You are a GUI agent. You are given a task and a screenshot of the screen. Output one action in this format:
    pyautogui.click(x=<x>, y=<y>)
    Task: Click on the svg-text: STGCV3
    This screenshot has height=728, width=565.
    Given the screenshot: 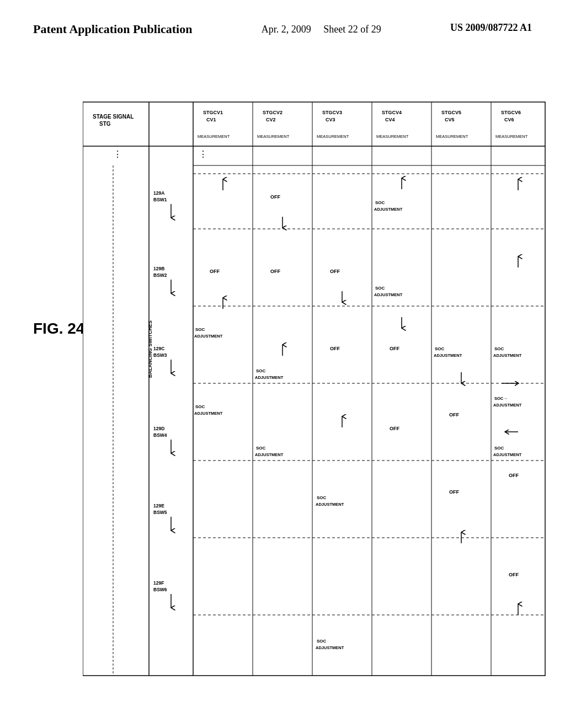 What is the action you would take?
    pyautogui.click(x=332, y=113)
    